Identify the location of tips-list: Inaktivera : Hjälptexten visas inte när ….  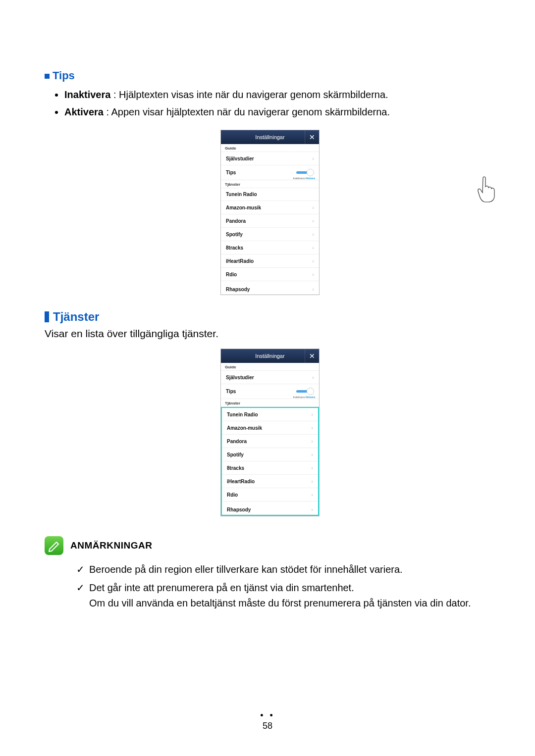
(280, 103).